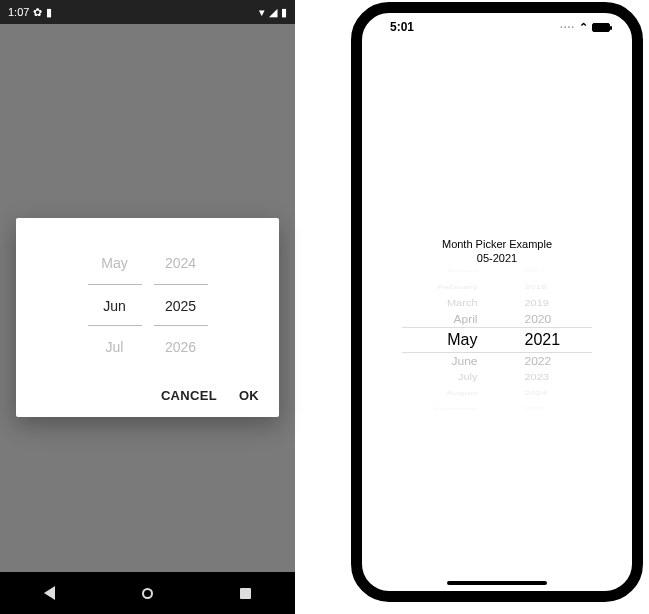 This screenshot has height=614, width=649. What do you see at coordinates (579, 303) in the screenshot?
I see `picker-item: 2019` at bounding box center [579, 303].